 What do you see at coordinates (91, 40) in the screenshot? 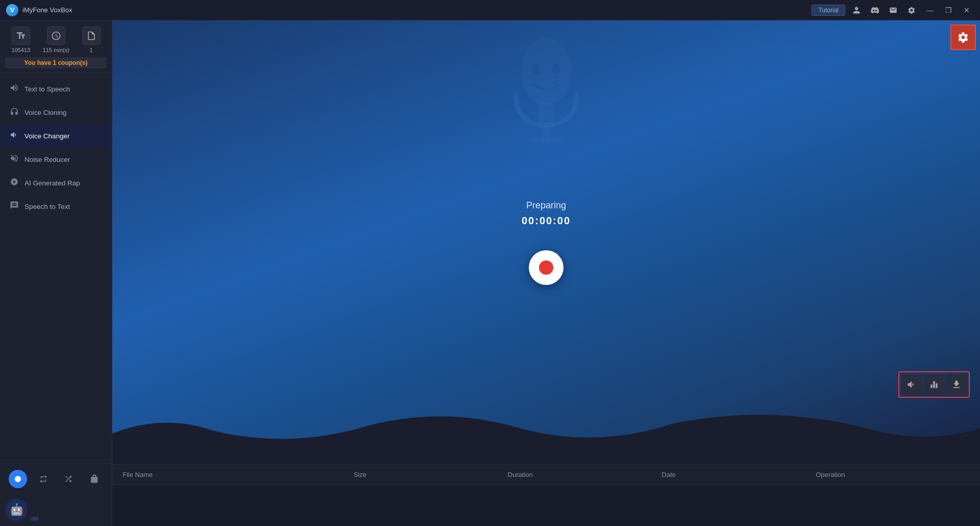
I see `stat-count: 1` at bounding box center [91, 40].